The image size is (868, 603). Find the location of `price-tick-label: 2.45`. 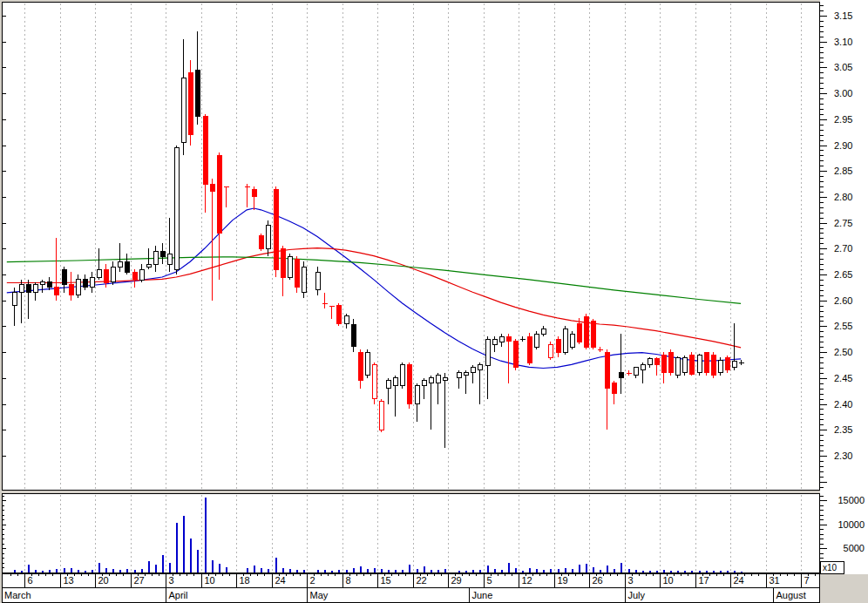

price-tick-label: 2.45 is located at coordinates (844, 378).